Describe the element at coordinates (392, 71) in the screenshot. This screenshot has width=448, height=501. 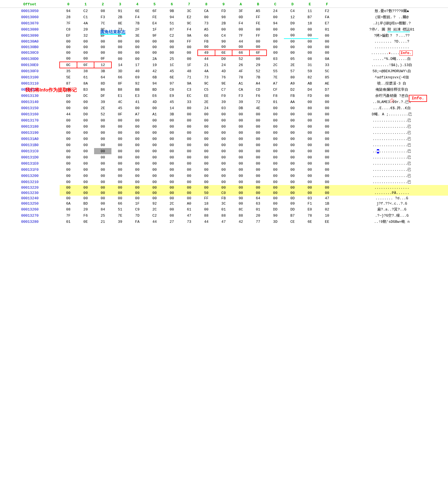
I see `ascii-cell: 58;=@BEHJMORUWY\自` at that location.